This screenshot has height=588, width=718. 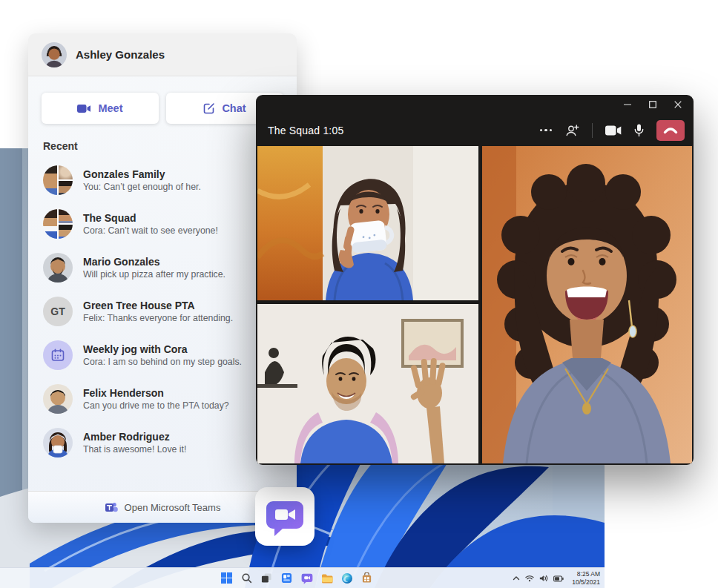 What do you see at coordinates (366, 578) in the screenshot?
I see `store-icon` at bounding box center [366, 578].